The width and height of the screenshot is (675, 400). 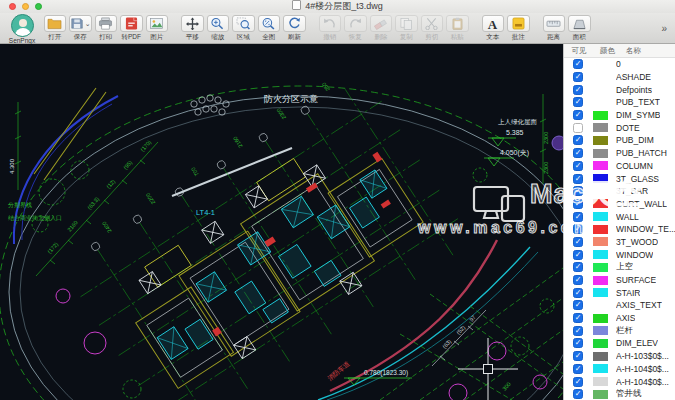 I want to click on layer-row: ✓WINDOW_TE..., so click(x=620, y=230).